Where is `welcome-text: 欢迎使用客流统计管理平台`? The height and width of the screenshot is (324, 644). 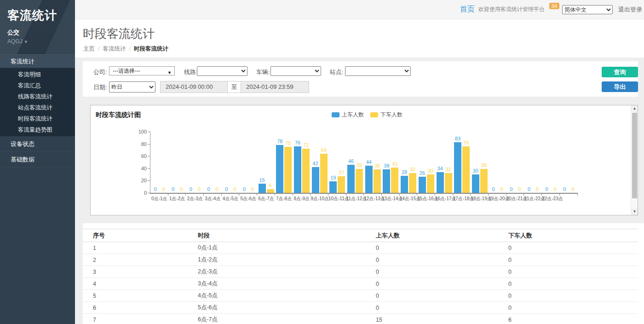 welcome-text: 欢迎使用客流统计管理平台 is located at coordinates (512, 9).